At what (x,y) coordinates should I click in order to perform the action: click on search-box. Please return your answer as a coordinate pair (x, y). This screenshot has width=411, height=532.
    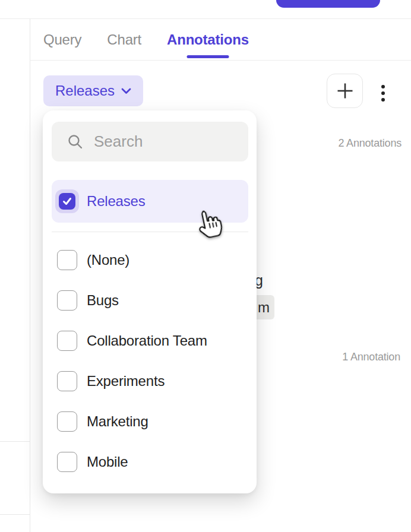
    Looking at the image, I should click on (150, 141).